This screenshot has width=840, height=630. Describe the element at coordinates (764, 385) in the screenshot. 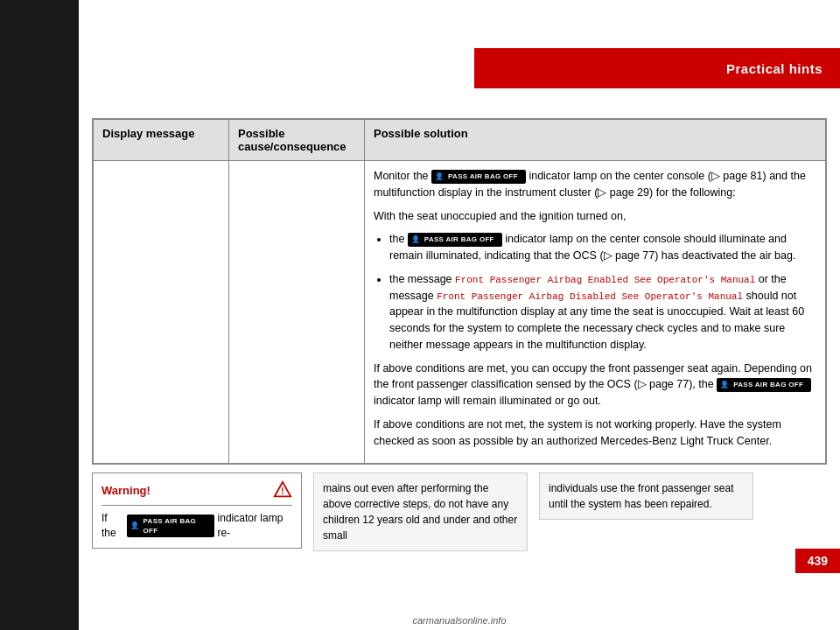

I see `airbag-icon-3: 👤 PASS AIR BAG OFF` at that location.